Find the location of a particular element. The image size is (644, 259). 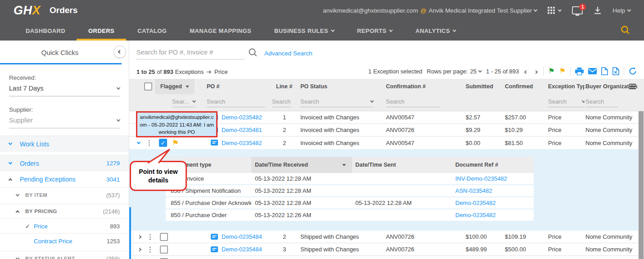

table-row: ⋮ Demo-0235484 2 Shipped with Changes AN… is located at coordinates (386, 237).